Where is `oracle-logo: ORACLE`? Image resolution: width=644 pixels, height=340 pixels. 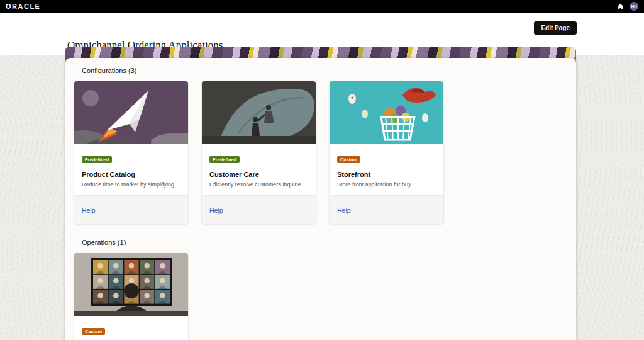
oracle-logo: ORACLE is located at coordinates (23, 6).